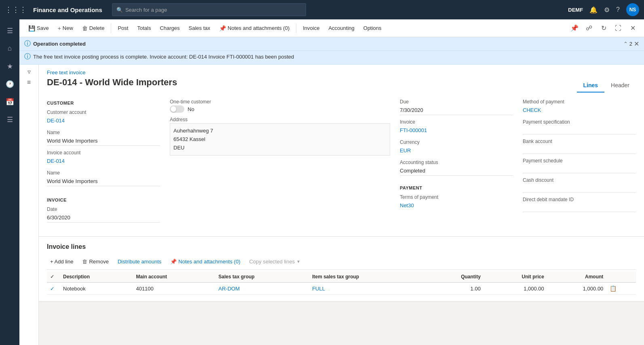 The width and height of the screenshot is (644, 345). What do you see at coordinates (103, 200) in the screenshot?
I see `invoice-section-title: INVOICE` at bounding box center [103, 200].